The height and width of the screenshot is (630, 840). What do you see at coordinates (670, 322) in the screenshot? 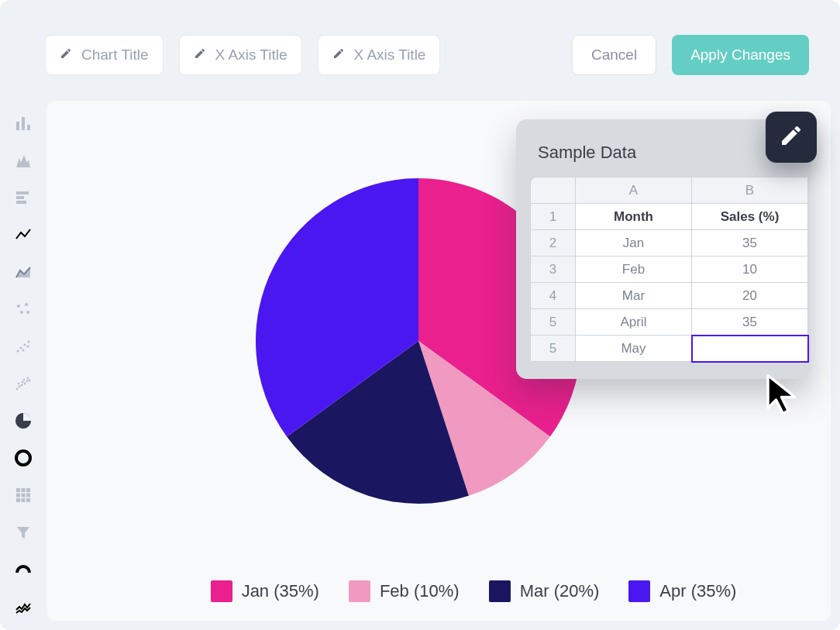
I see `table-row: 5April35` at bounding box center [670, 322].